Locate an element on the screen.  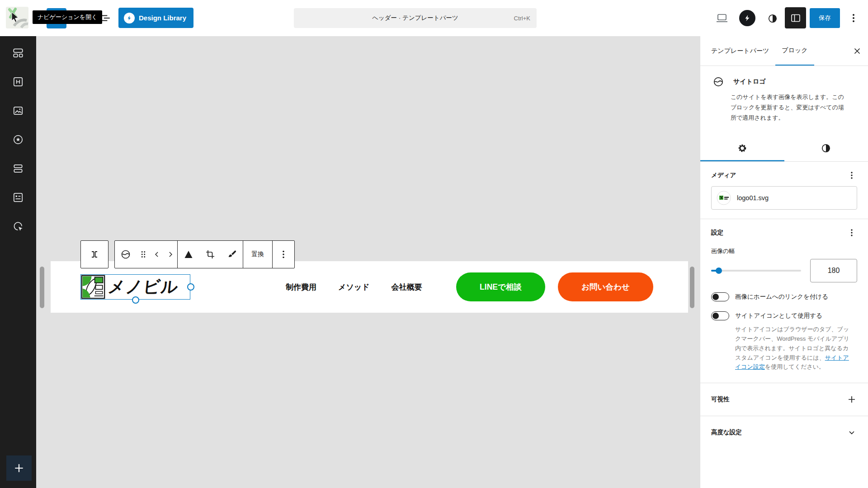
block-title: サイトロゴ is located at coordinates (750, 82).